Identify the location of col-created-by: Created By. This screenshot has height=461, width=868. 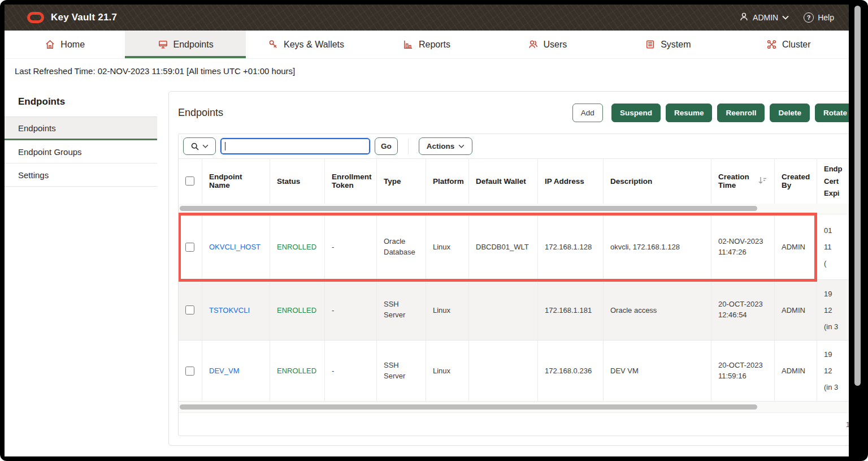
(796, 181).